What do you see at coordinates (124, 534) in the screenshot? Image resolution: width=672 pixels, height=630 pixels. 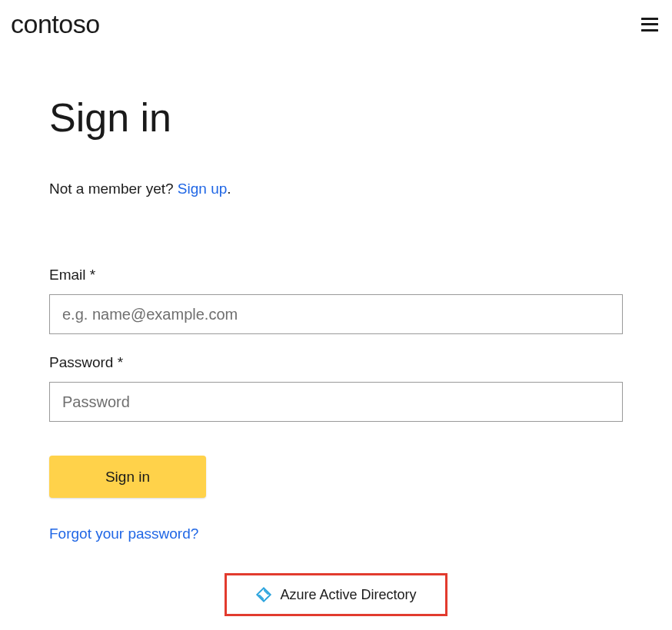 I see `forgot-password-link: Forgot your password?` at bounding box center [124, 534].